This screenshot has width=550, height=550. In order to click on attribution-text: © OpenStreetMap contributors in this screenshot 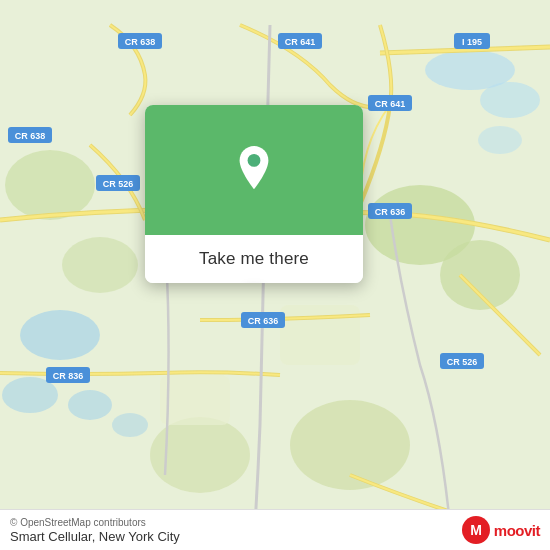, I will do `click(95, 522)`.